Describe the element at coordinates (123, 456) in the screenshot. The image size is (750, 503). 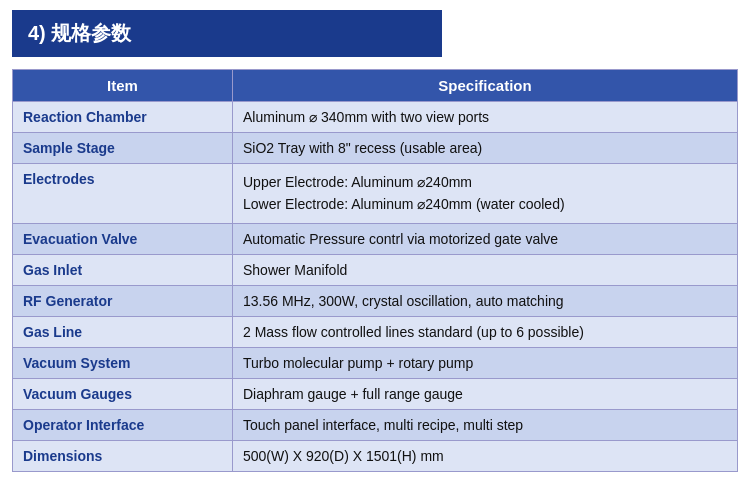
I see `table-cell-item: Dimensions` at that location.